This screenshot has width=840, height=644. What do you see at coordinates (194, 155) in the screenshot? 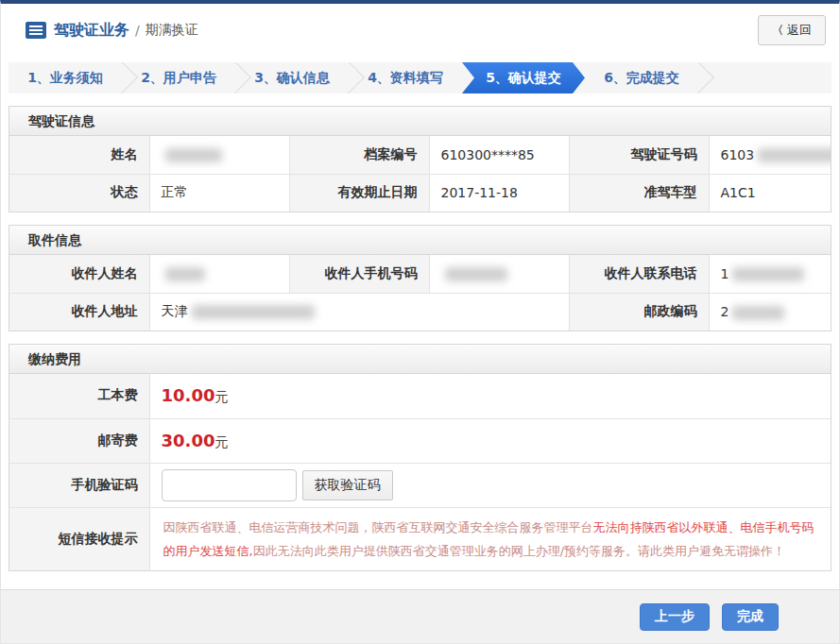
I see `redacted-name` at bounding box center [194, 155].